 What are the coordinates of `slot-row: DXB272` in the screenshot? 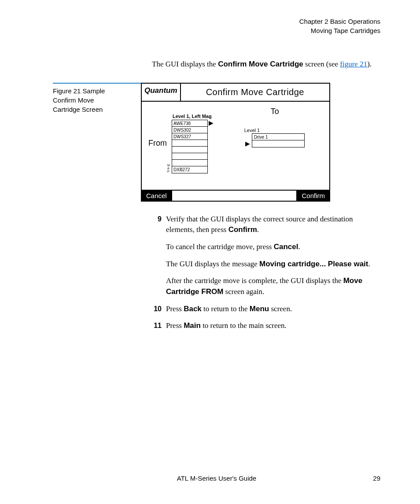 It's located at (190, 170).